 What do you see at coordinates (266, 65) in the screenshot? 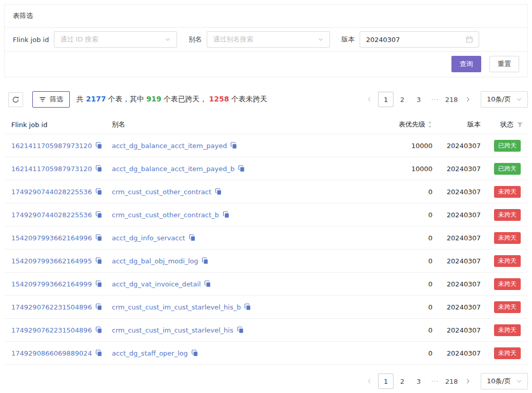
I see `filter-actions-row: 查询 重置` at bounding box center [266, 65].